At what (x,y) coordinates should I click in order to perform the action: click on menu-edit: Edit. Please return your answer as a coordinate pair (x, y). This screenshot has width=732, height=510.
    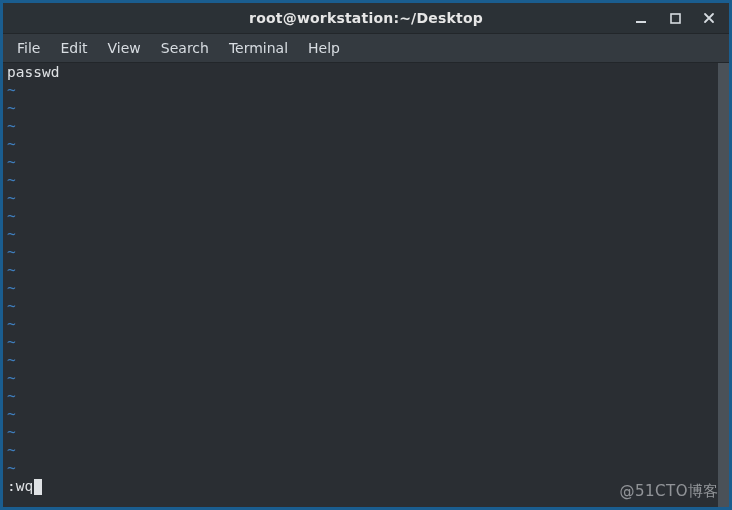
    Looking at the image, I should click on (74, 48).